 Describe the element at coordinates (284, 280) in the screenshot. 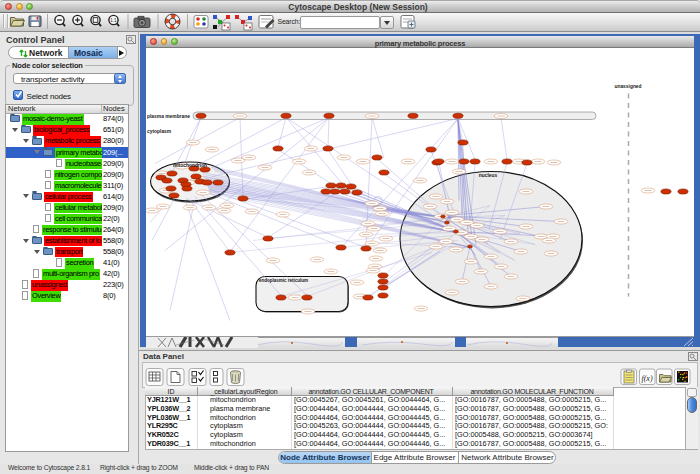

I see `svg-text: endoplasmic reticulum` at that location.